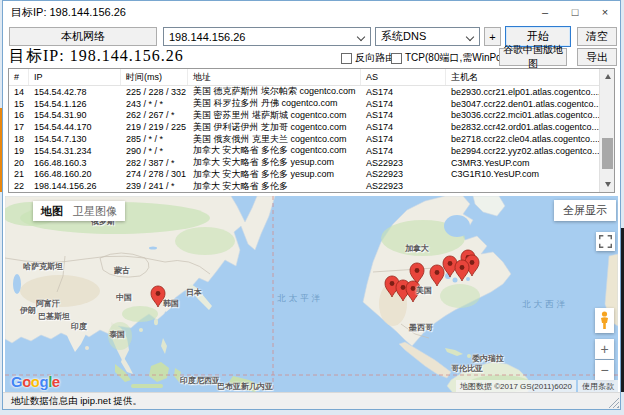 The height and width of the screenshot is (415, 624). What do you see at coordinates (19, 77) in the screenshot?
I see `column-header-0: #` at bounding box center [19, 77].